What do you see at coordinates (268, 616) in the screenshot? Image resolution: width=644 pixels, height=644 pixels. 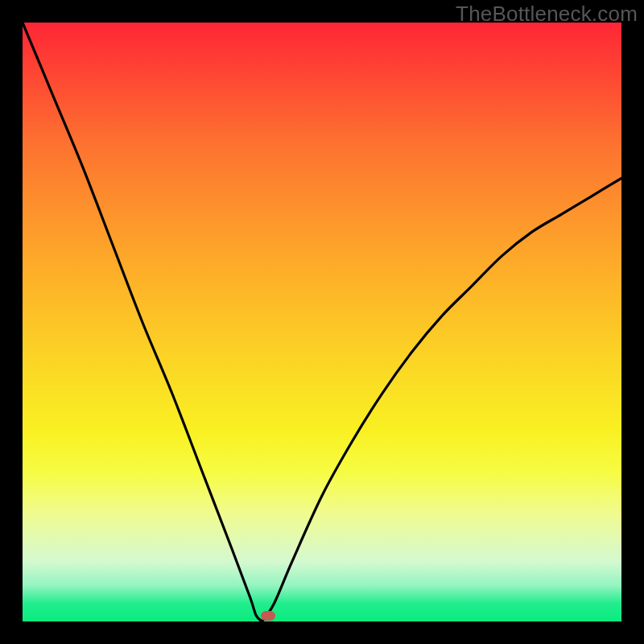 I see `minimum-marker` at bounding box center [268, 616].